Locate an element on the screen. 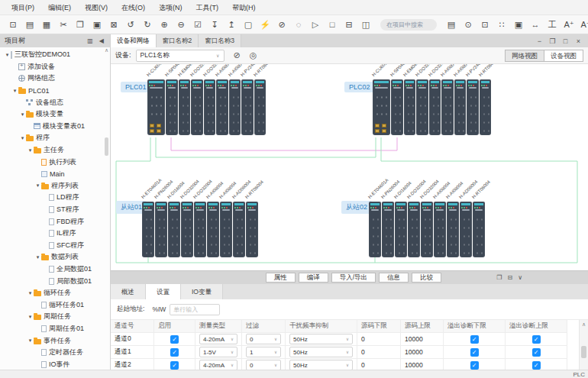 The image size is (588, 378). menu-item-3: 在线(O) is located at coordinates (133, 8).